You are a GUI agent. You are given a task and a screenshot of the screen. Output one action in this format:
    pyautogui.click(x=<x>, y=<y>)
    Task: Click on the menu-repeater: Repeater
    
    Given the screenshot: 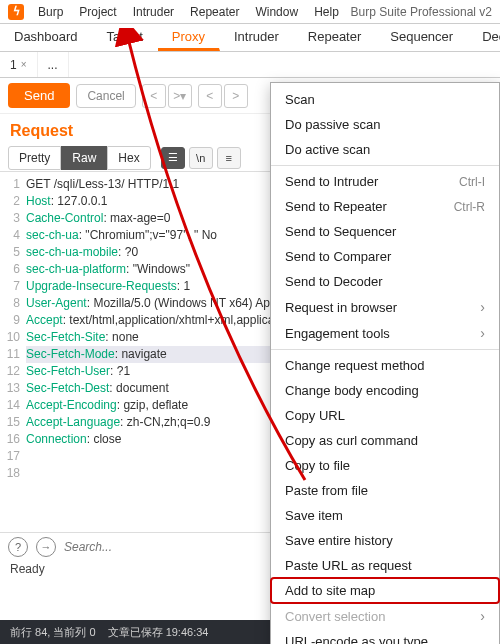 What is the action you would take?
    pyautogui.click(x=214, y=12)
    